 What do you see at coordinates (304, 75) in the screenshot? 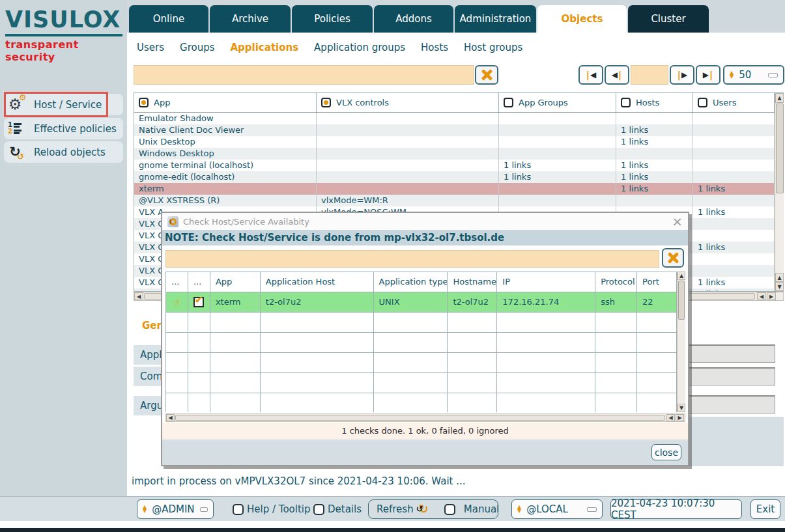
I see `filter-input` at bounding box center [304, 75].